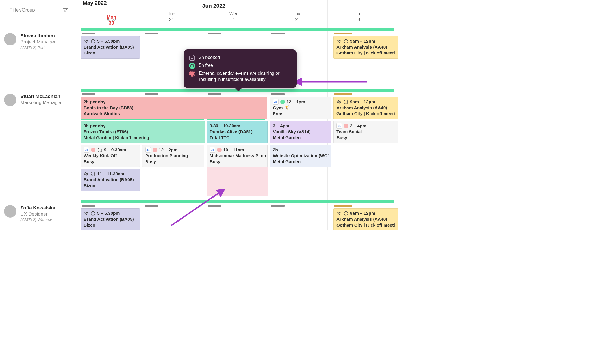  What do you see at coordinates (296, 14) in the screenshot?
I see `day-column: Thu2` at bounding box center [296, 14].